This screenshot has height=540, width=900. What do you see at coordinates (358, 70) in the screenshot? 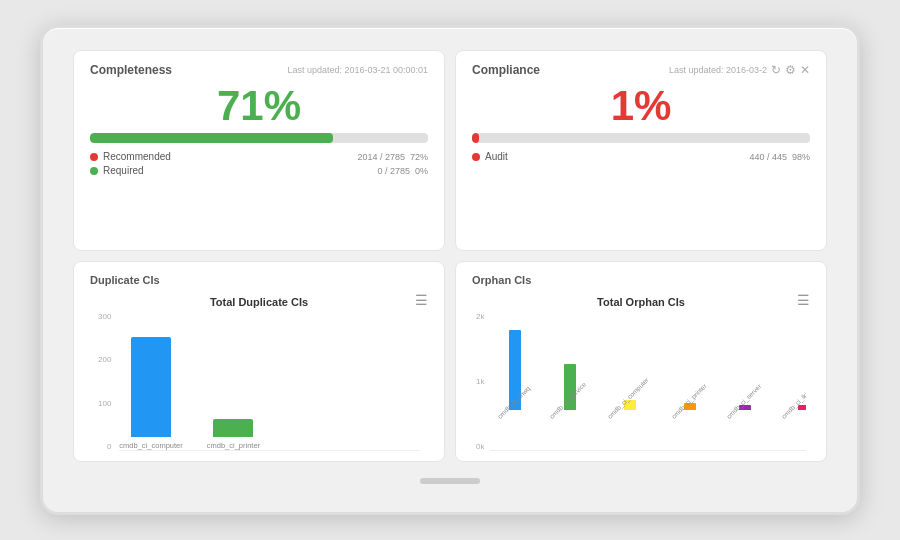
I see `completeness-updated: Last updated: 2016-03-21 00:00:01` at bounding box center [358, 70].